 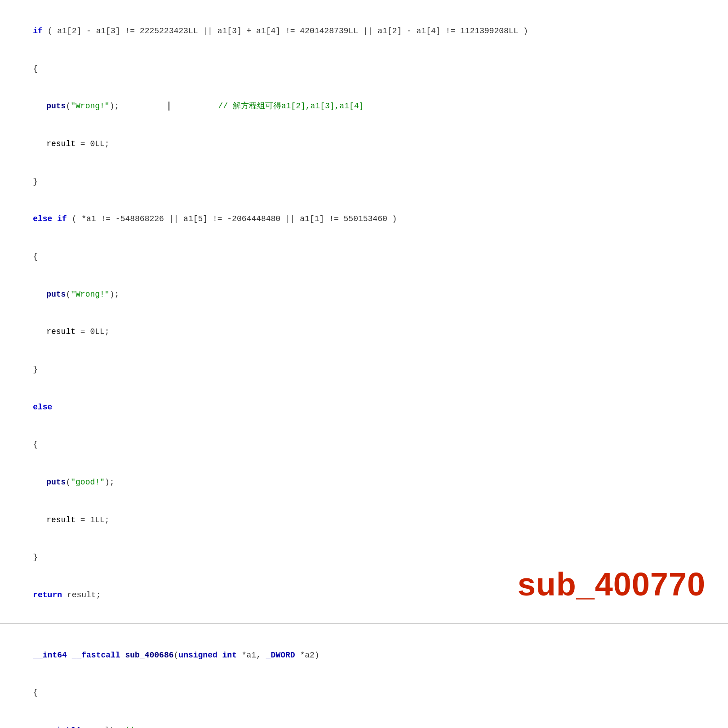 I want to click on code-line-7: {, so click(x=364, y=257).